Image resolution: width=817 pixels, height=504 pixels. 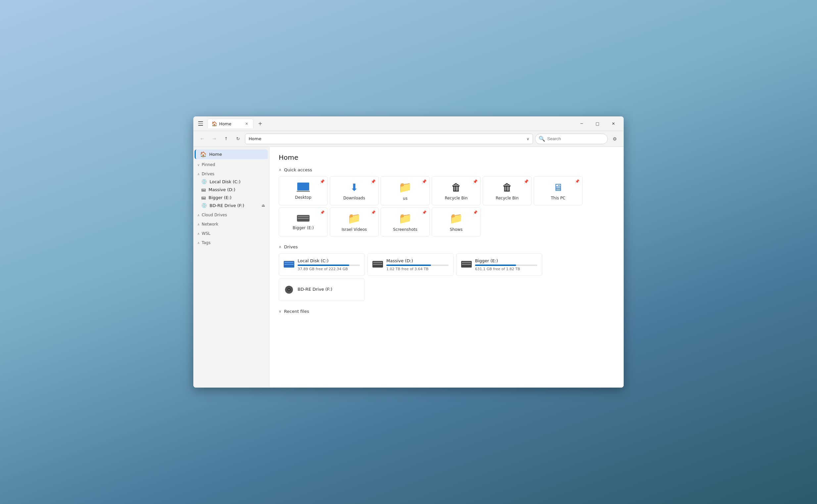 I want to click on home-tab: 🏠 Home ✕, so click(x=230, y=123).